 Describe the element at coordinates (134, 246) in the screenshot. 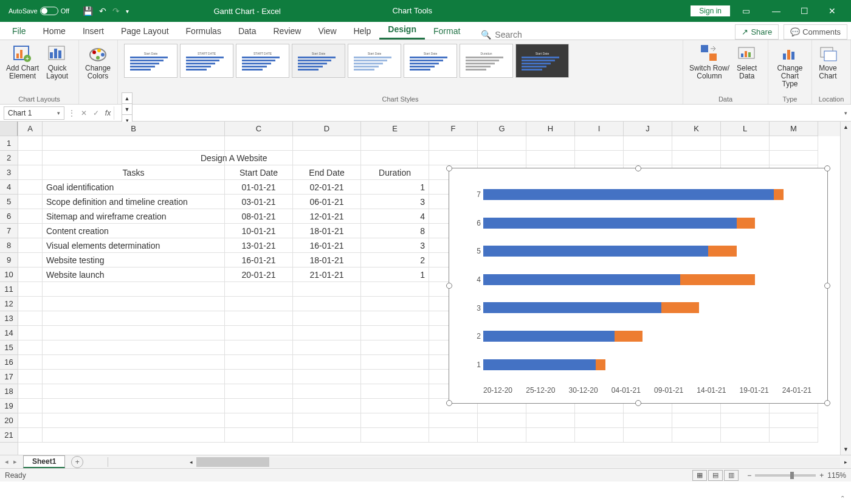

I see `cell: Visual elements determination` at that location.